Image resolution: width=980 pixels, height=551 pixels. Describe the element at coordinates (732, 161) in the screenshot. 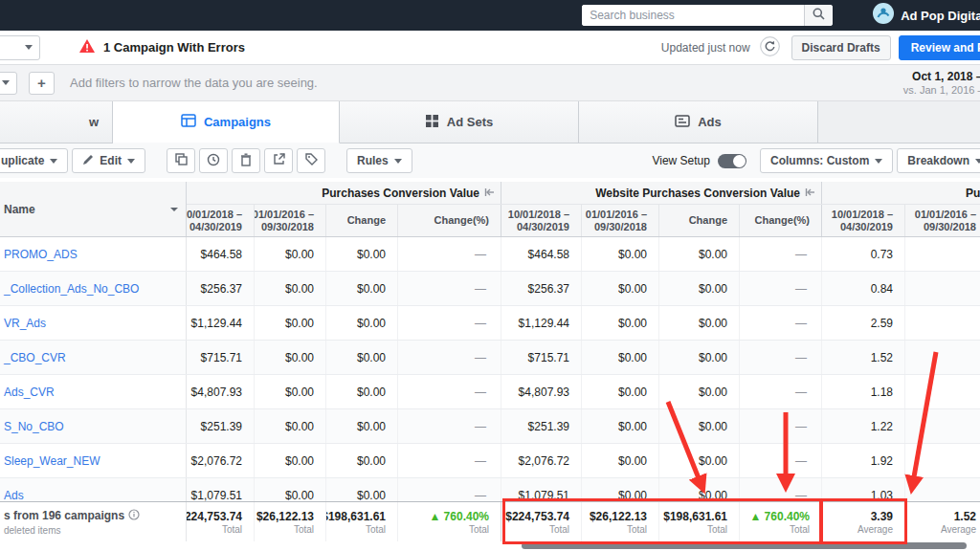

I see `view-setup-toggle` at that location.